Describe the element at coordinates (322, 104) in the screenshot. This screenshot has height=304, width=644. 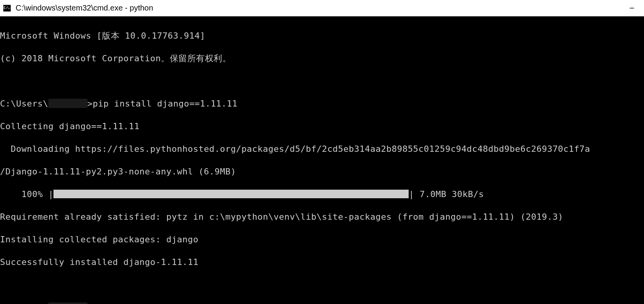
I see `pip-install-command: C:\Users\>pip install django==1.11.11` at that location.